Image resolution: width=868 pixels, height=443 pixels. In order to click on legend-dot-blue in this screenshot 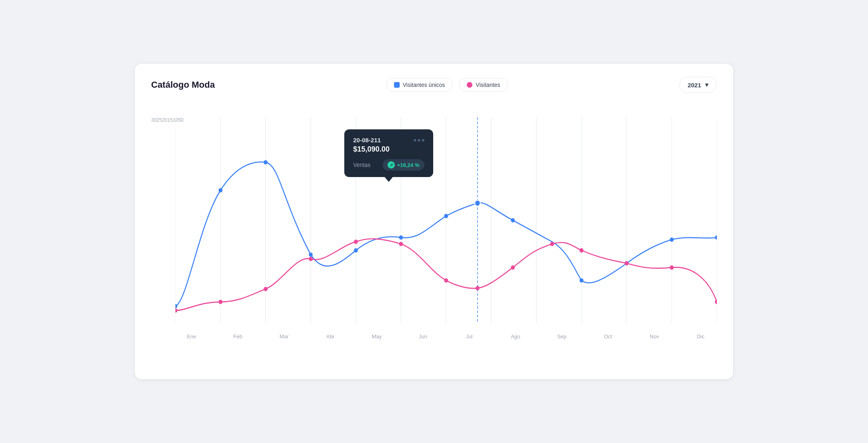, I will do `click(397, 85)`.